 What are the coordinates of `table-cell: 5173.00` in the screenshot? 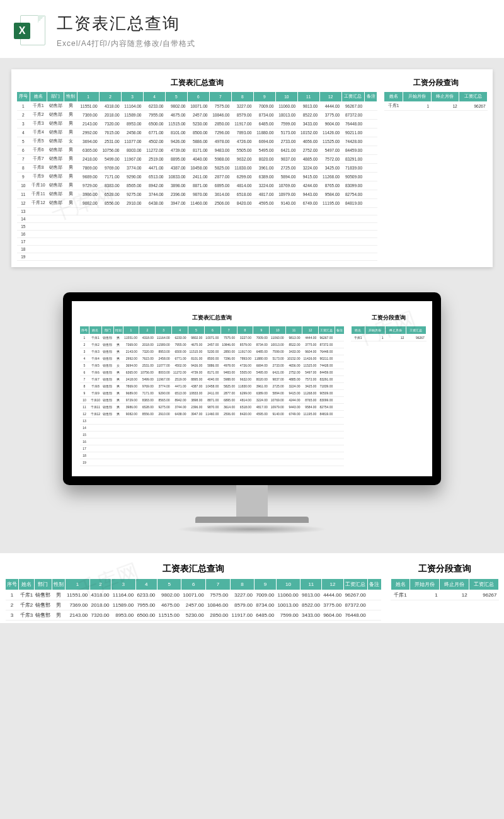 It's located at (286, 133).